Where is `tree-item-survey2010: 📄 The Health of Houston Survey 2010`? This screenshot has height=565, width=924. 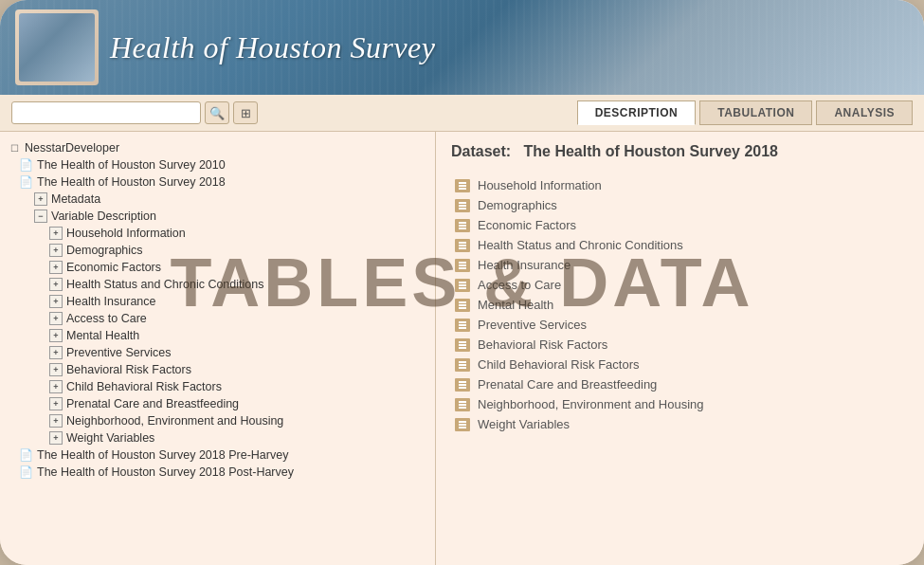
tree-item-survey2010: 📄 The Health of Houston Survey 2010 is located at coordinates (218, 165).